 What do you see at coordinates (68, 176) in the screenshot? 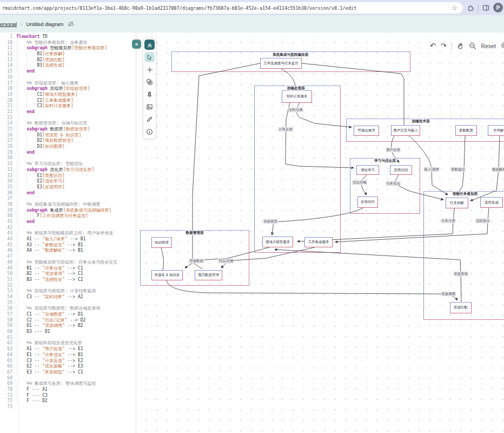
I see `code-line: 33 E1[意图识别]` at bounding box center [68, 176].